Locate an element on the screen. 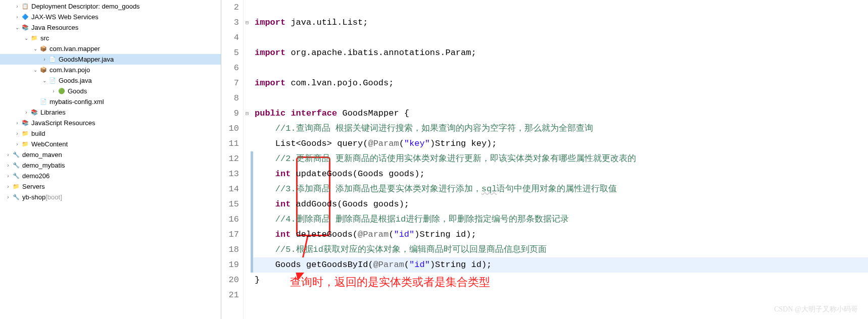 The height and width of the screenshot is (319, 868). code-line: //4.删除商品 删除商品是根据id进行删除，即删除指定编号的那条数据记录 is located at coordinates (559, 220).